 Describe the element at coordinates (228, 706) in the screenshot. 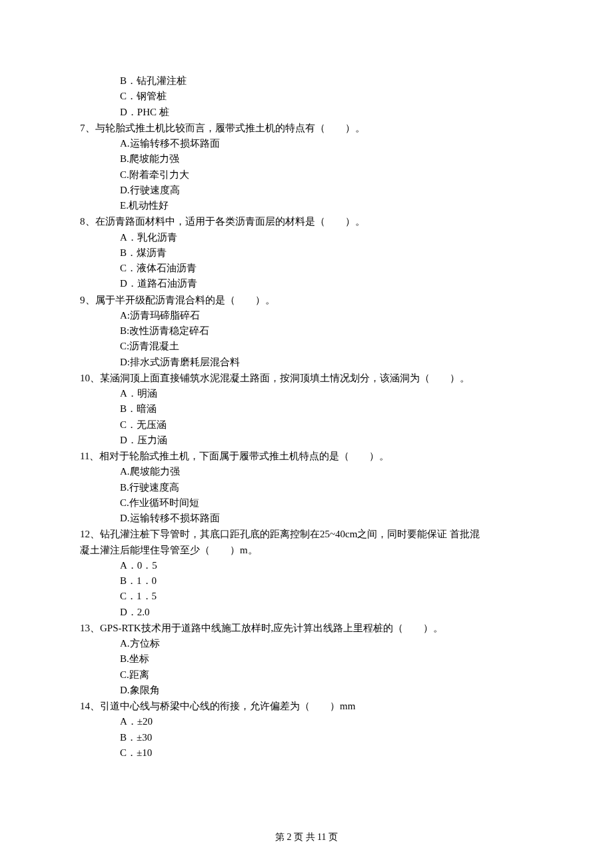

I see `question-text: 引道中心线与桥梁中心线的衔接，允许偏差为（ ）mm` at that location.